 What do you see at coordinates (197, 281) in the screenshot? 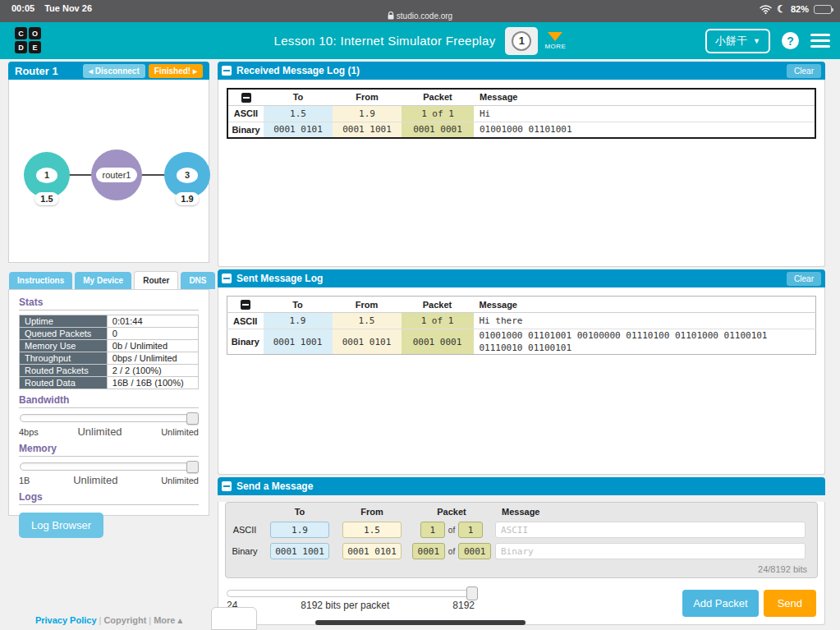
I see `tab-dns: DNS` at bounding box center [197, 281].